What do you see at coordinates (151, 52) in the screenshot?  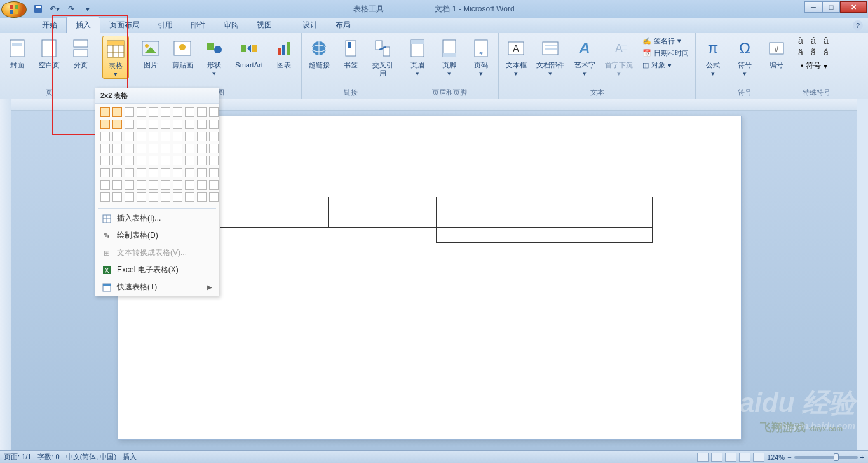 I see `picture-button: 图片` at bounding box center [151, 52].